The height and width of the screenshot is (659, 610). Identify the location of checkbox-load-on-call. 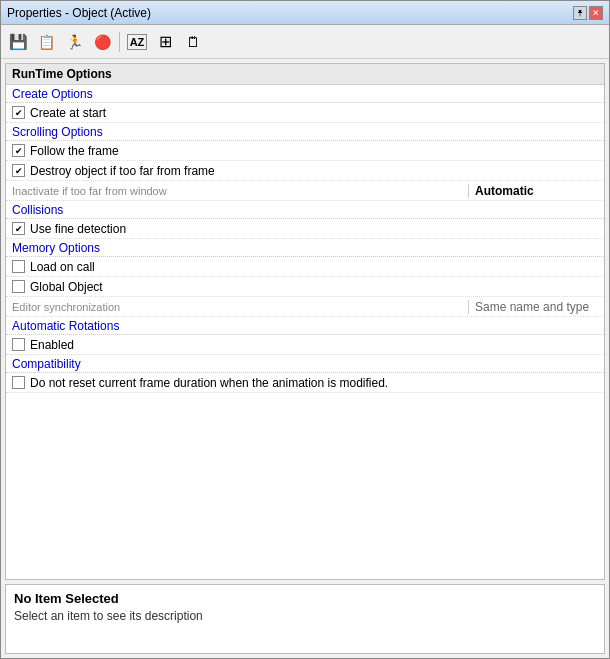
(18, 266).